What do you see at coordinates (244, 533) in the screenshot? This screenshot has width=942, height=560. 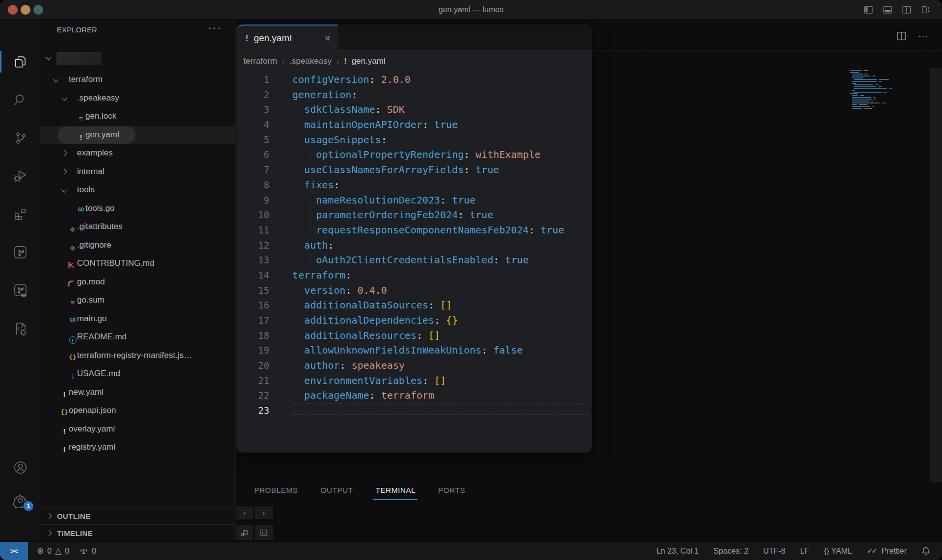 I see `debug-console-icon` at bounding box center [244, 533].